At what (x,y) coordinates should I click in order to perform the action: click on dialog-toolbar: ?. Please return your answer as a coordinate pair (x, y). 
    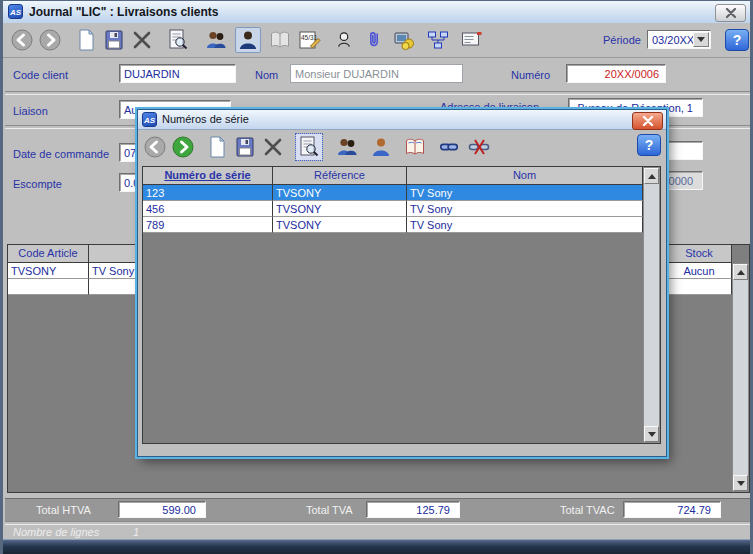
    Looking at the image, I should click on (402, 147).